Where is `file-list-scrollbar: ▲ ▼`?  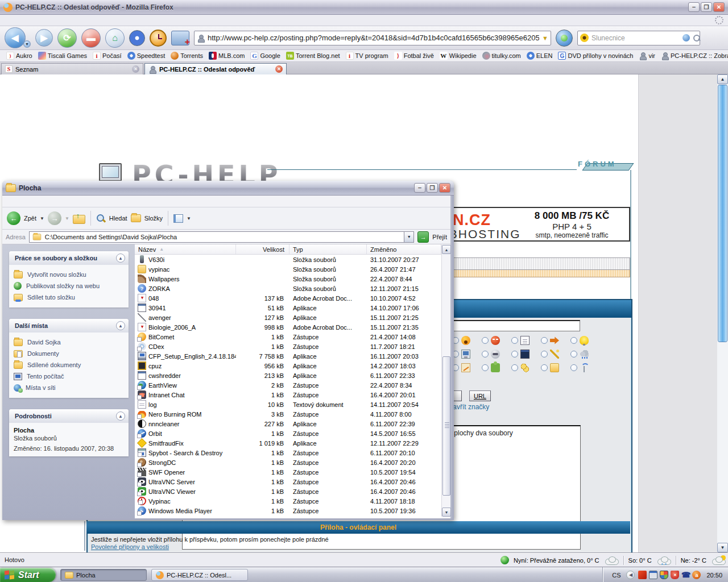 file-list-scrollbar: ▲ ▼ is located at coordinates (446, 381).